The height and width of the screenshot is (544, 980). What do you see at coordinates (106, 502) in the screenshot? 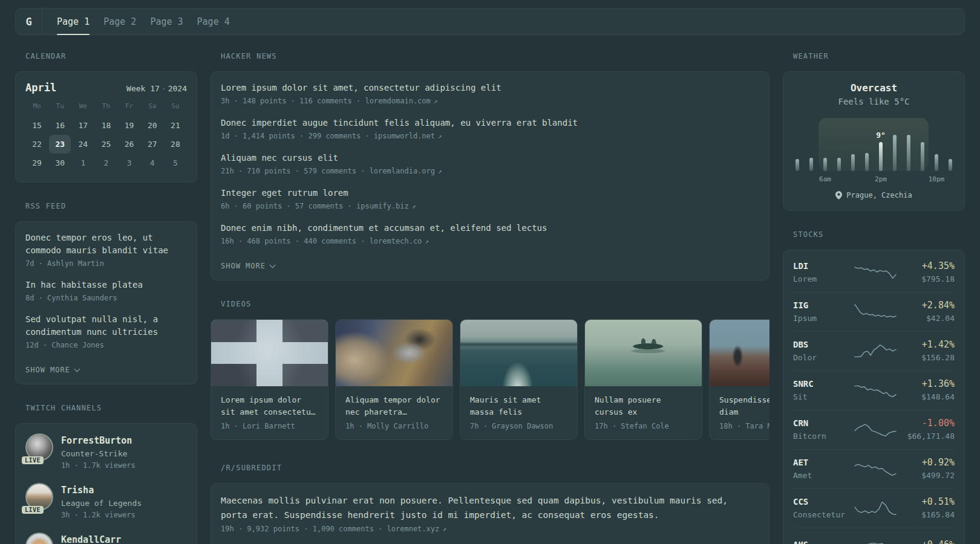
I see `twitch-channel-row: LIVE Trisha League of Legends 3h · 1.2k …` at bounding box center [106, 502].